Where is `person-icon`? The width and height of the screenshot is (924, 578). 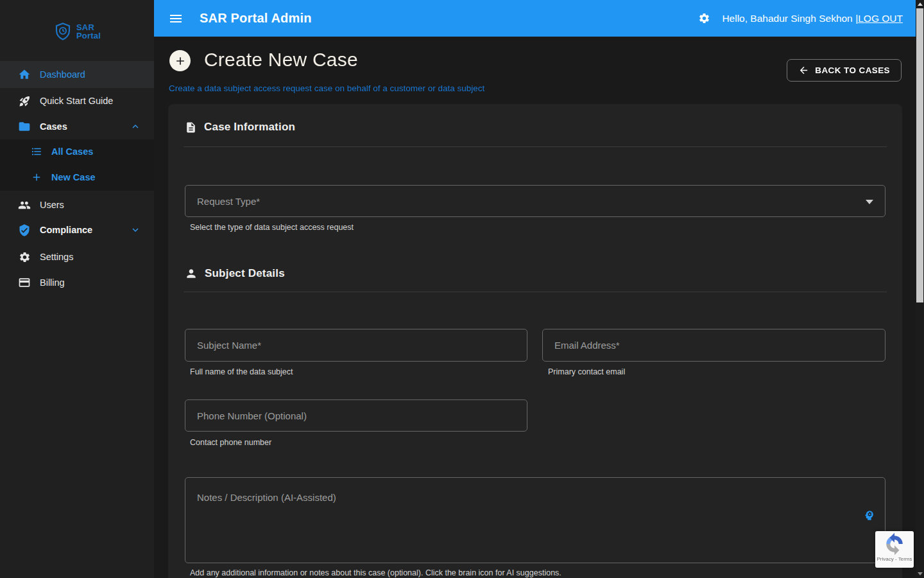
person-icon is located at coordinates (191, 274).